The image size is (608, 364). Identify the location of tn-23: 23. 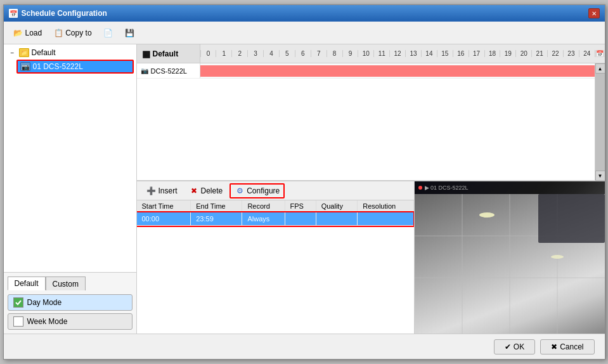
(571, 53).